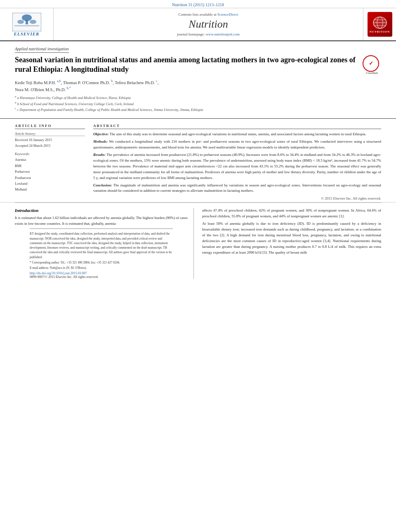 Image resolution: width=396 pixels, height=532 pixels. What do you see at coordinates (292, 238) in the screenshot?
I see `introduction-right-text-2: At least 50% of anemia globally is due t…` at bounding box center [292, 238].